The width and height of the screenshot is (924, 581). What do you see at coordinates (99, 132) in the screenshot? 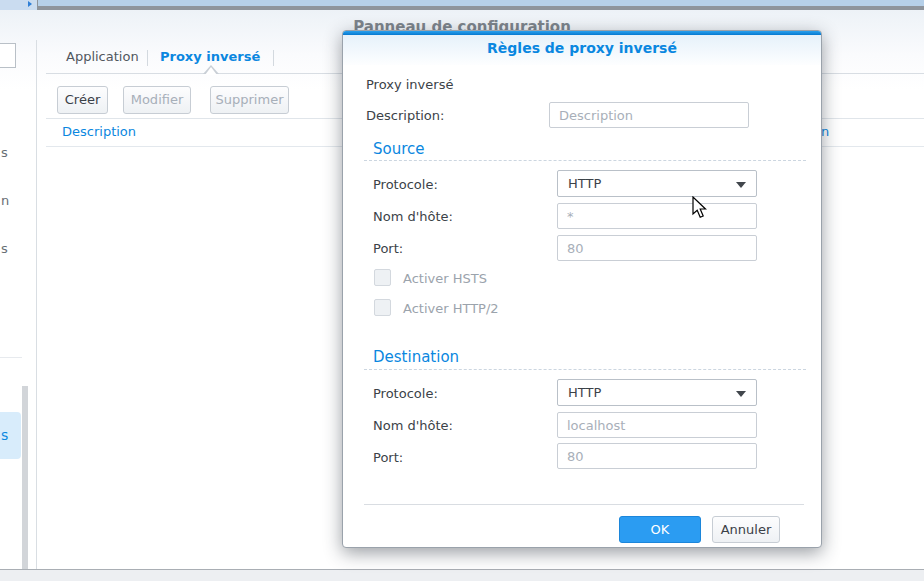
I see `column-header-description: Description` at bounding box center [99, 132].